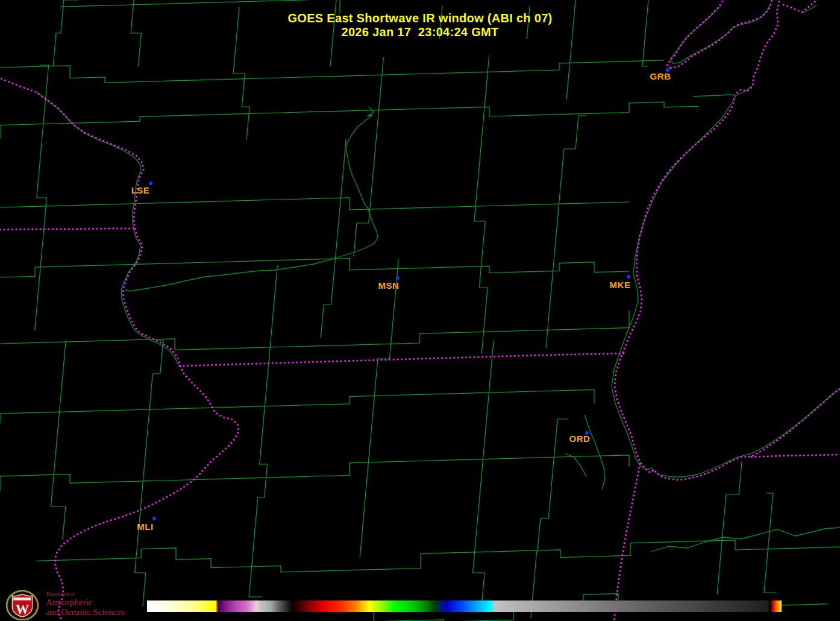  What do you see at coordinates (420, 18) in the screenshot?
I see `title-line-1: GOES East Shortwave IR window (ABI ch 07…` at bounding box center [420, 18].